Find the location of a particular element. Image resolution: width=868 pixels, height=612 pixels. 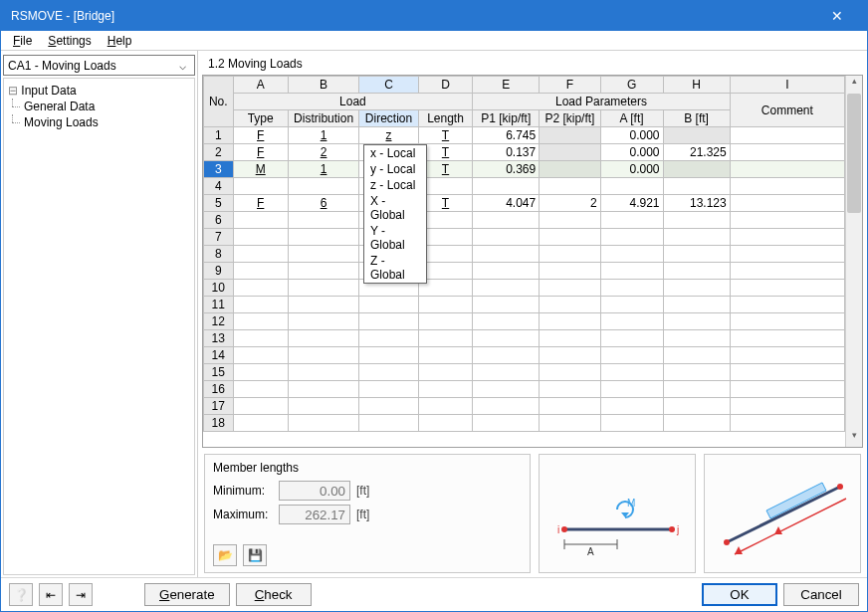

menu-file: File is located at coordinates (22, 41).